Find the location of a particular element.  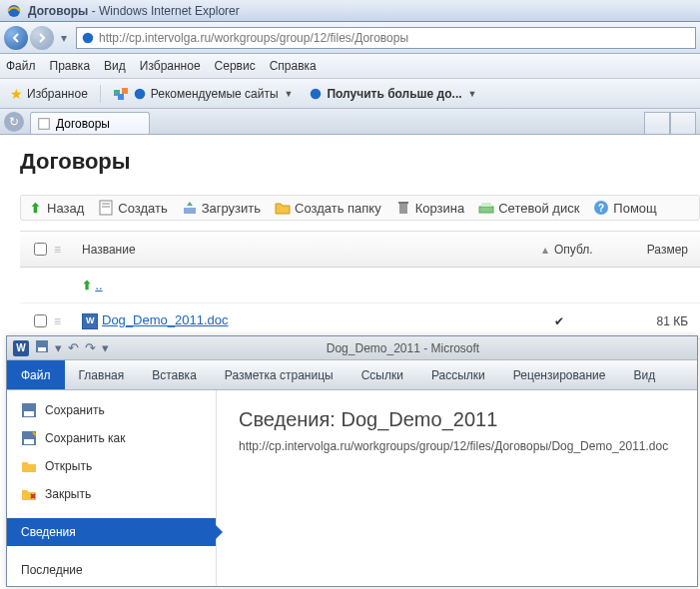

favorites-bar: ★ Избранное Рекомендуемые сайты ▼ Получи… is located at coordinates (350, 94).